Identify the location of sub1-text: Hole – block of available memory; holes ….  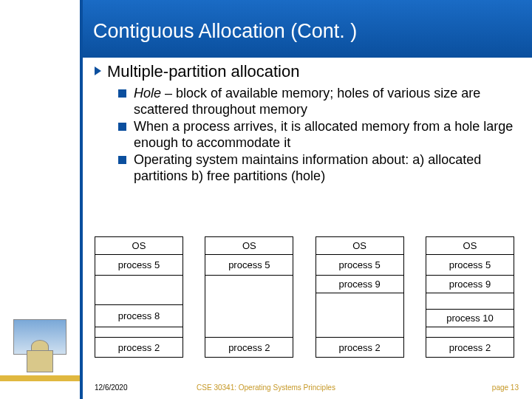
(325, 102).